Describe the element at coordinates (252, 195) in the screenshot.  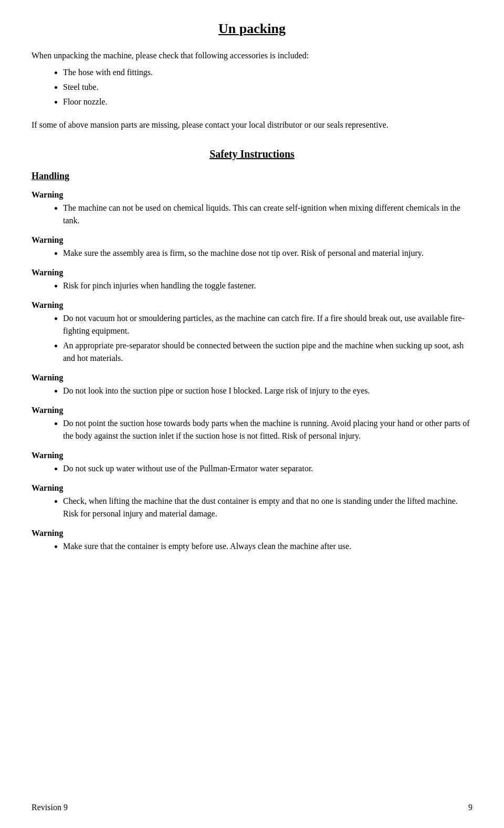
I see `warning-label-0: Warning` at that location.